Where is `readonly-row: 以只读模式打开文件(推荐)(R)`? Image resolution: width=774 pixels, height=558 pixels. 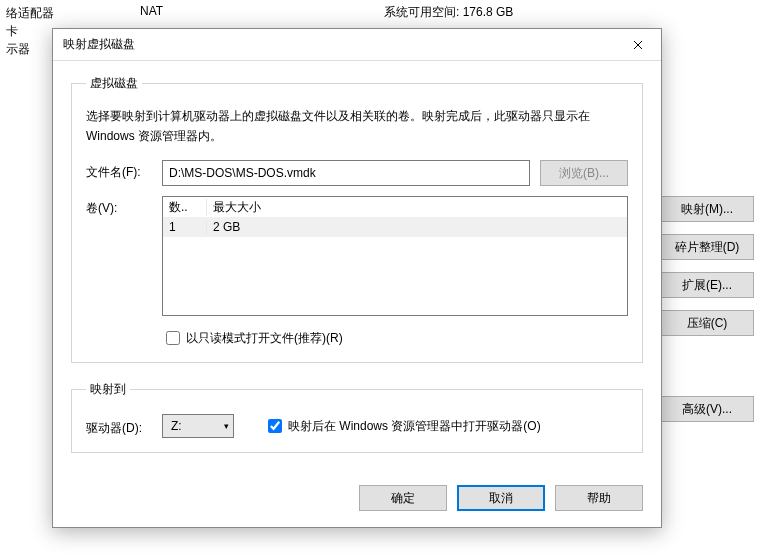 readonly-row: 以只读模式打开文件(推荐)(R) is located at coordinates (395, 338).